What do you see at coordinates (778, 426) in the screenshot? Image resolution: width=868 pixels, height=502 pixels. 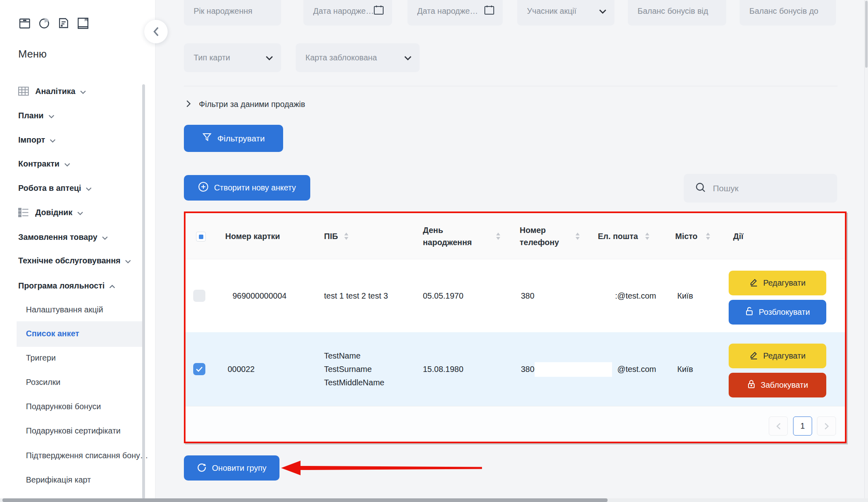 I see `chevron-left-icon` at bounding box center [778, 426].